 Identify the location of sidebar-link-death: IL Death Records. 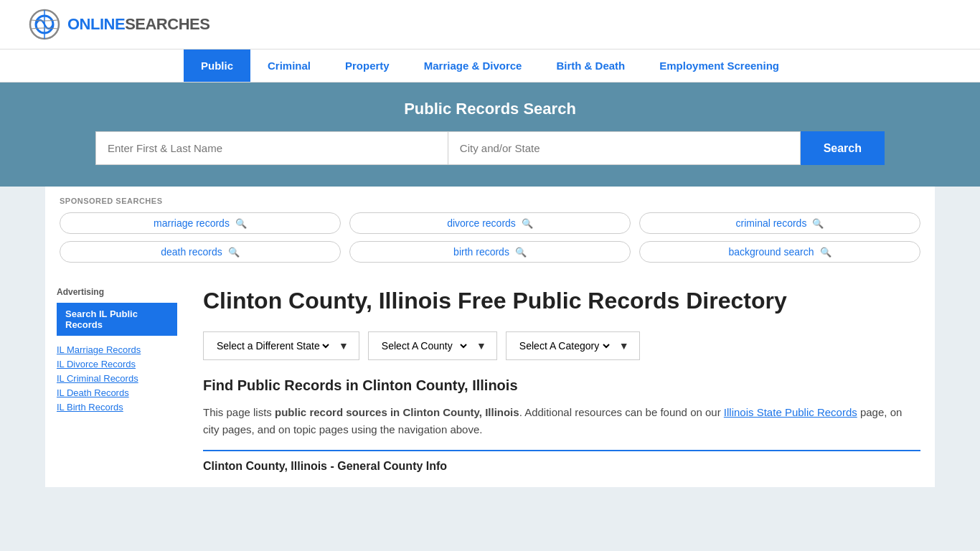
(117, 393).